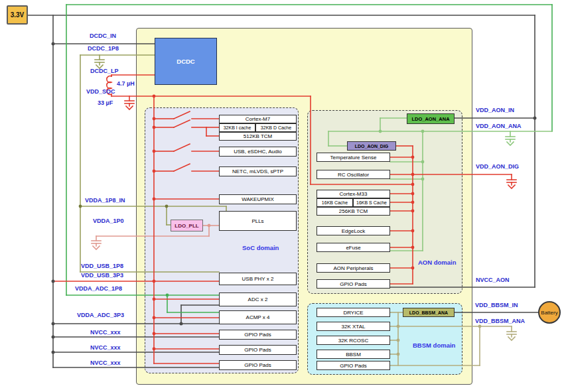  Describe the element at coordinates (498, 166) in the screenshot. I see `pin-vdd-aon-dig: VDD_AON_DIG` at that location.